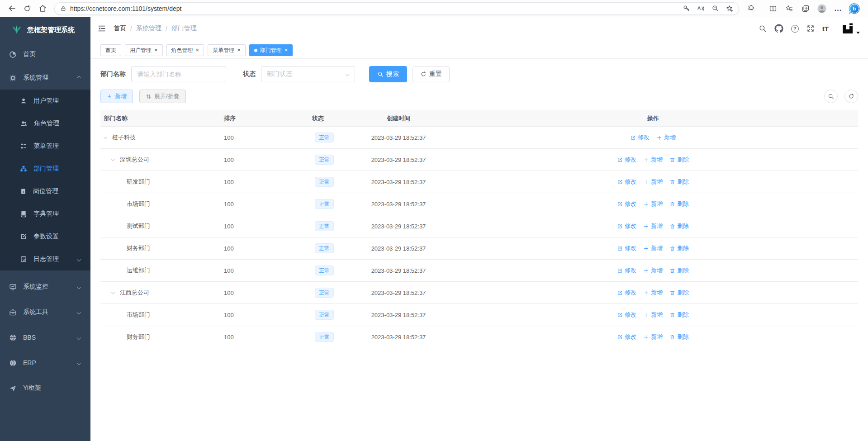 This screenshot has width=868, height=441. Describe the element at coordinates (779, 28) in the screenshot. I see `github-icon` at that location.